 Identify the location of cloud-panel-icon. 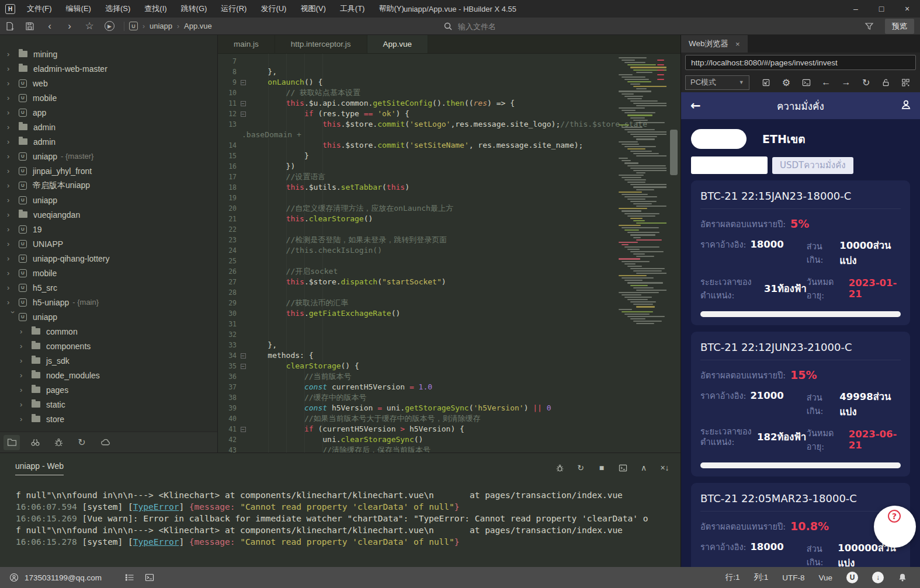
(105, 443).